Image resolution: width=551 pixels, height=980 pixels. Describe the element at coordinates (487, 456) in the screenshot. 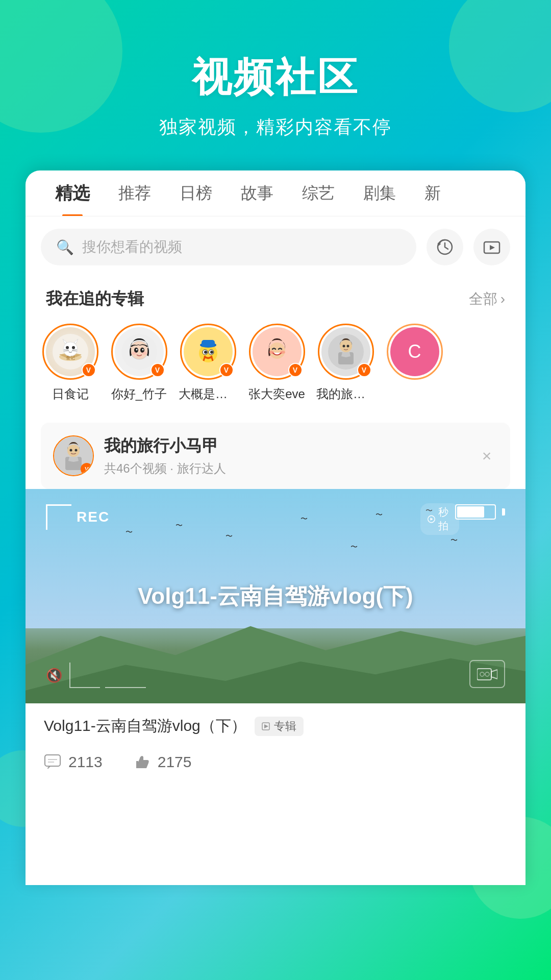

I see `info-card-close-button: ×` at that location.